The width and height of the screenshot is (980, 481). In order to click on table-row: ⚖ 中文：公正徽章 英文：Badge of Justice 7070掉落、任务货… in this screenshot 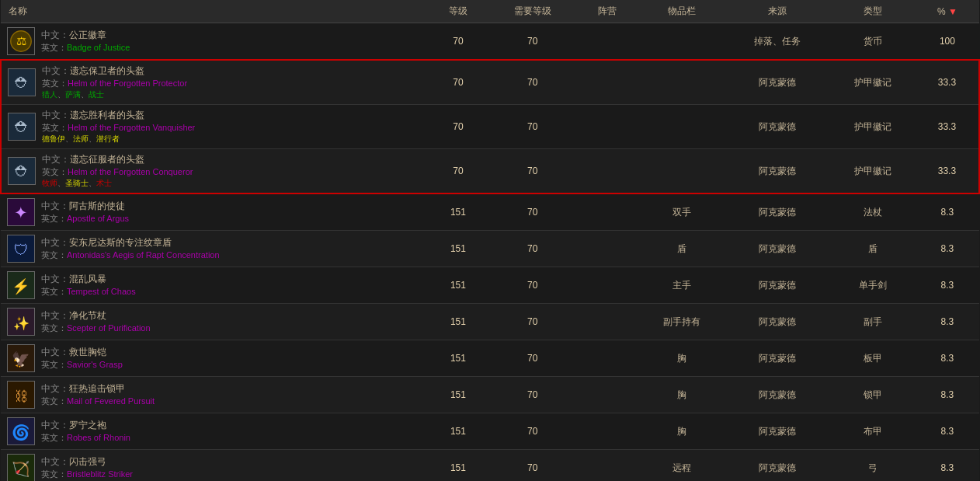, I will do `click(490, 42)`.